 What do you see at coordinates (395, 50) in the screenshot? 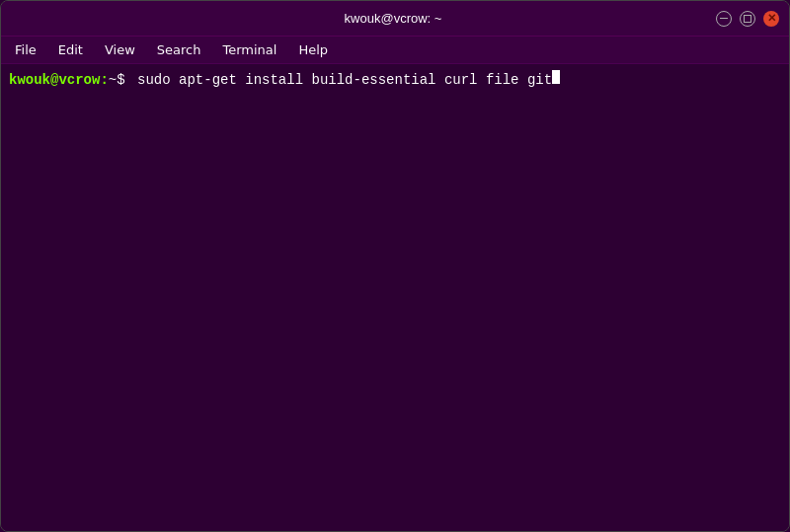
I see `menubar: File Edit View Search Terminal Help` at bounding box center [395, 50].